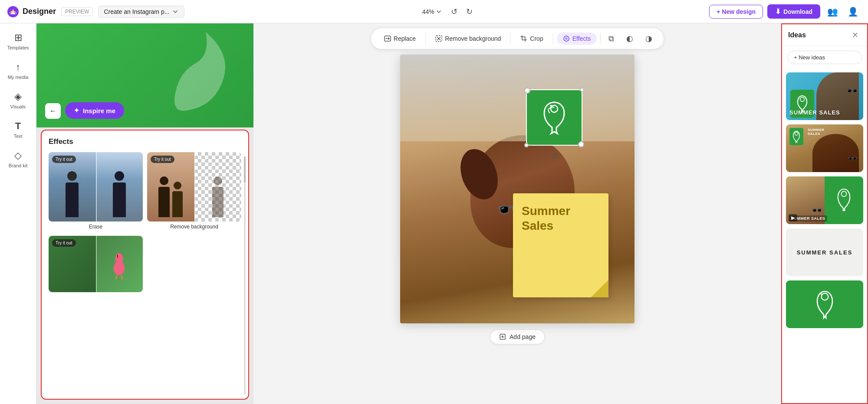 The width and height of the screenshot is (868, 404). I want to click on bird-icon-svg, so click(554, 117).